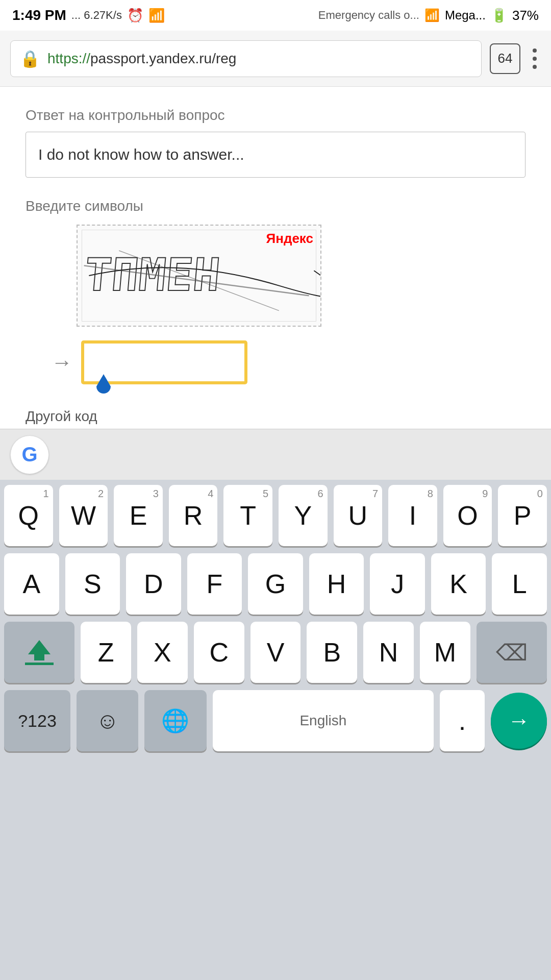 The height and width of the screenshot is (980, 551). I want to click on key-q: Q1, so click(29, 516).